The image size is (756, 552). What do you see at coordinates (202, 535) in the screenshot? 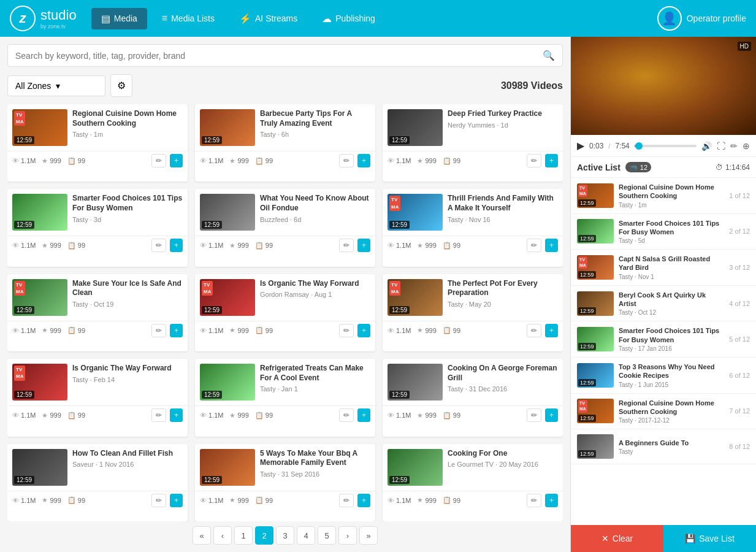
I see `page-first: «` at bounding box center [202, 535].